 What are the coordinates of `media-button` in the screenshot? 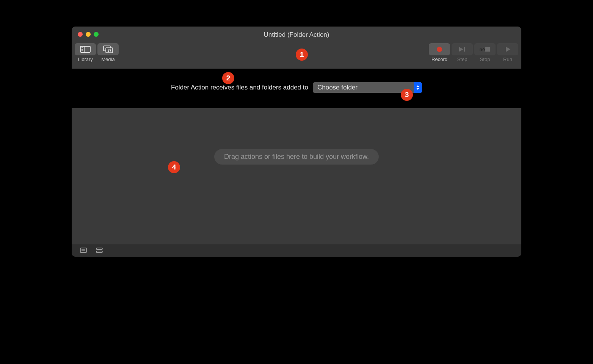 It's located at (108, 49).